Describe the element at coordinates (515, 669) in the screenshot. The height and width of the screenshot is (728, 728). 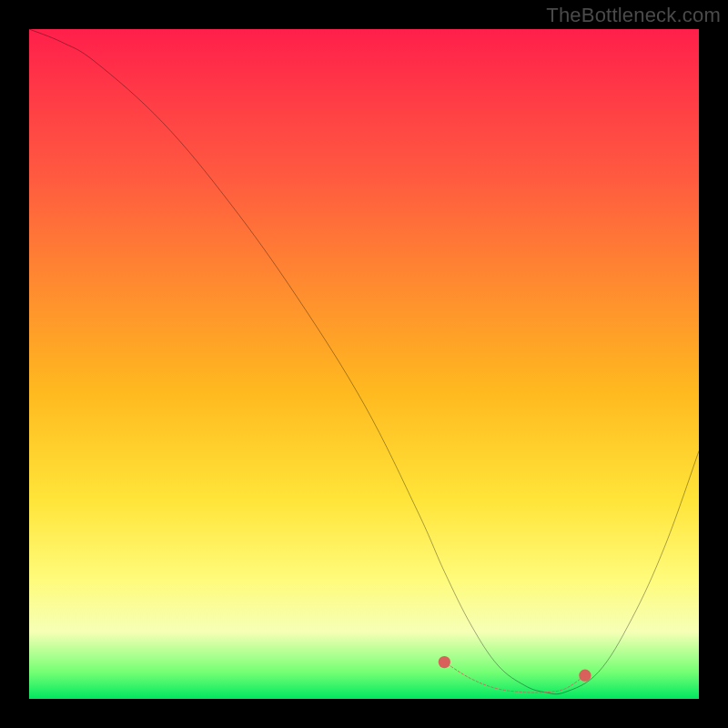
I see `valley-dots-group` at that location.